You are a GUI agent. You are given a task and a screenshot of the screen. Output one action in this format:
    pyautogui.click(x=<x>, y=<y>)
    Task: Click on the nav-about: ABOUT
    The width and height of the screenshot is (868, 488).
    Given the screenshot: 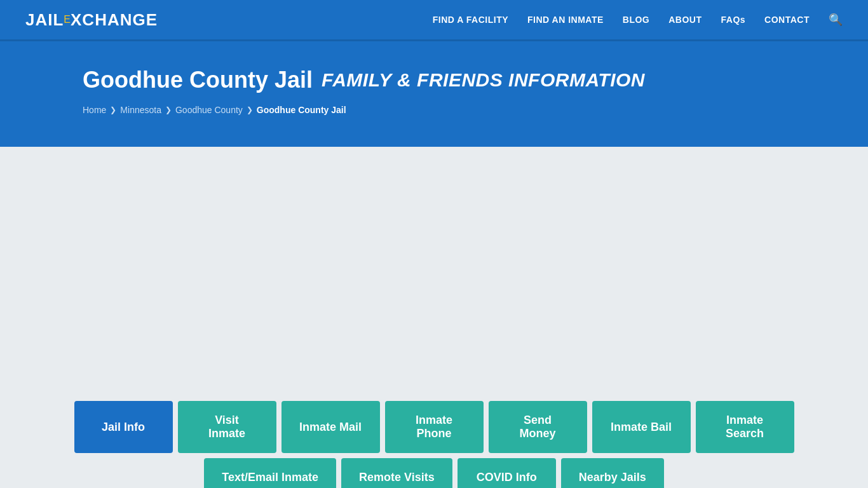 What is the action you would take?
    pyautogui.click(x=685, y=20)
    